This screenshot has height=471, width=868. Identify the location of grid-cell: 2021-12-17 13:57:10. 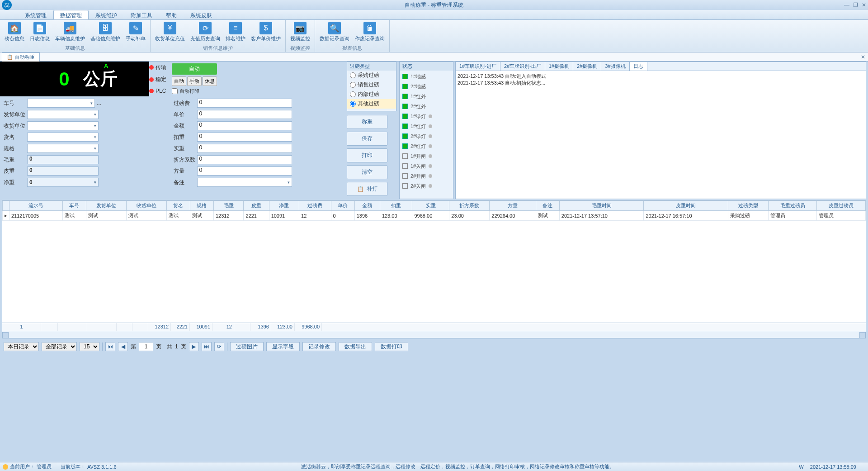
(601, 216).